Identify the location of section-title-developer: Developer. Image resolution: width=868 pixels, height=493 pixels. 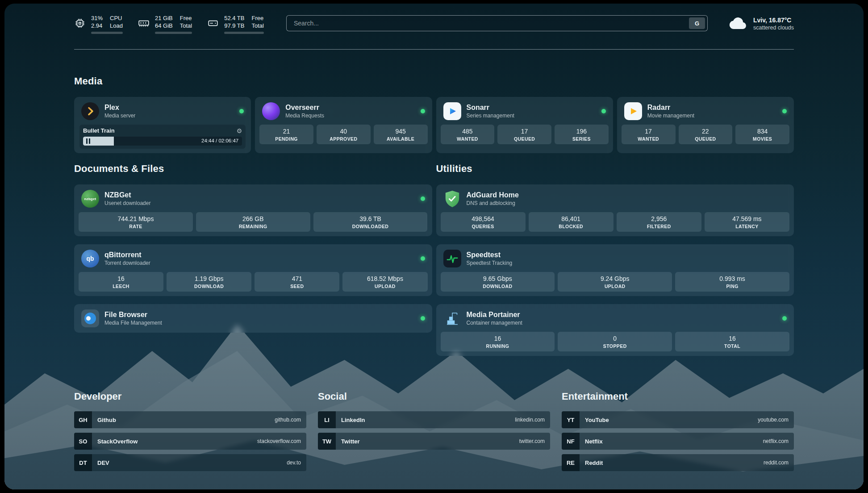
(190, 397).